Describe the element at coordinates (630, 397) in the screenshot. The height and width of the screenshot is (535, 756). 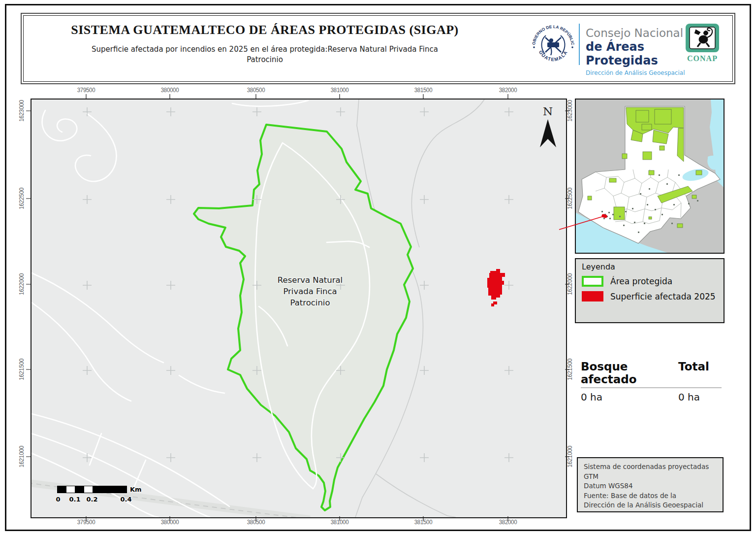
I see `stats-col1-value: 0 ha` at that location.